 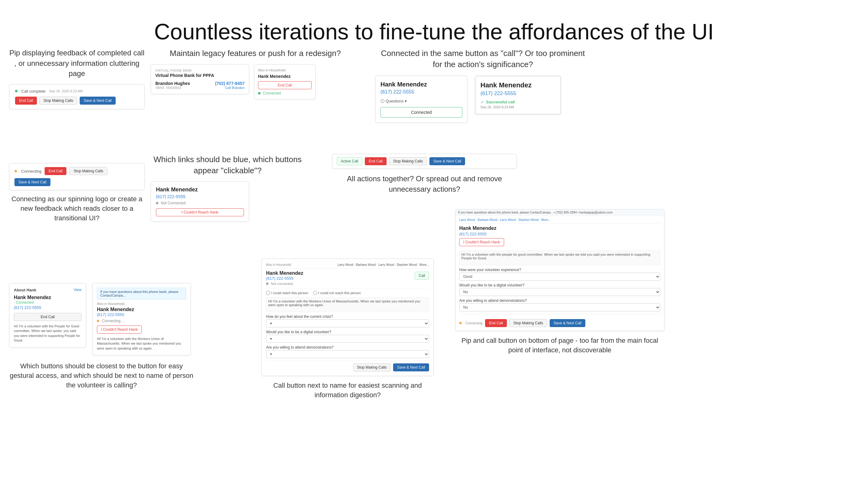 I want to click on full-select-digital: No, so click(x=560, y=292).